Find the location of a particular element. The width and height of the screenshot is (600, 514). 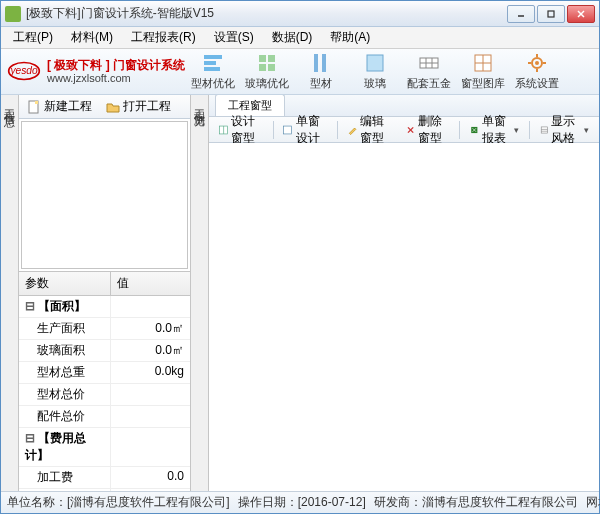

param-header-val: 值 is located at coordinates (150, 284).